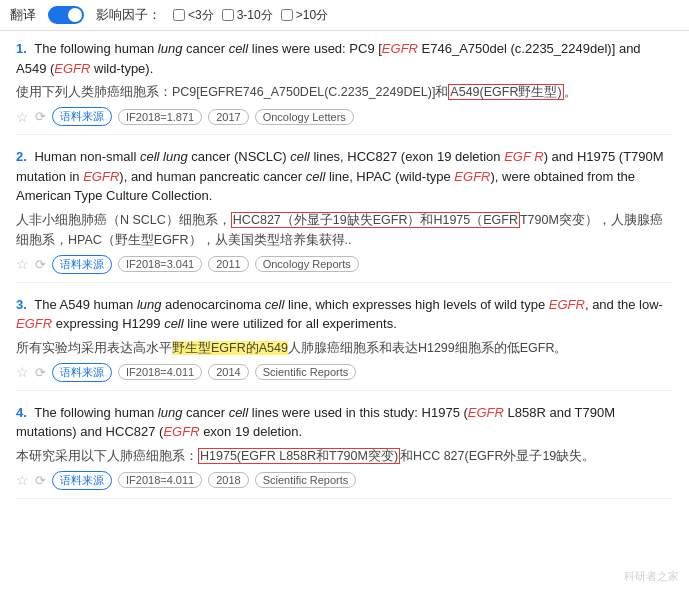  What do you see at coordinates (82, 116) in the screenshot?
I see `result-1-source-tag: 语料来源` at bounding box center [82, 116].